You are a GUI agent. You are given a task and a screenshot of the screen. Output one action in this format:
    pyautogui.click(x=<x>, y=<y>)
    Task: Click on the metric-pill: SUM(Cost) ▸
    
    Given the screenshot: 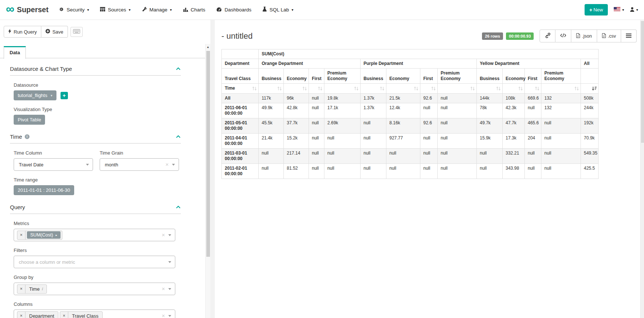 What is the action you would take?
    pyautogui.click(x=44, y=235)
    